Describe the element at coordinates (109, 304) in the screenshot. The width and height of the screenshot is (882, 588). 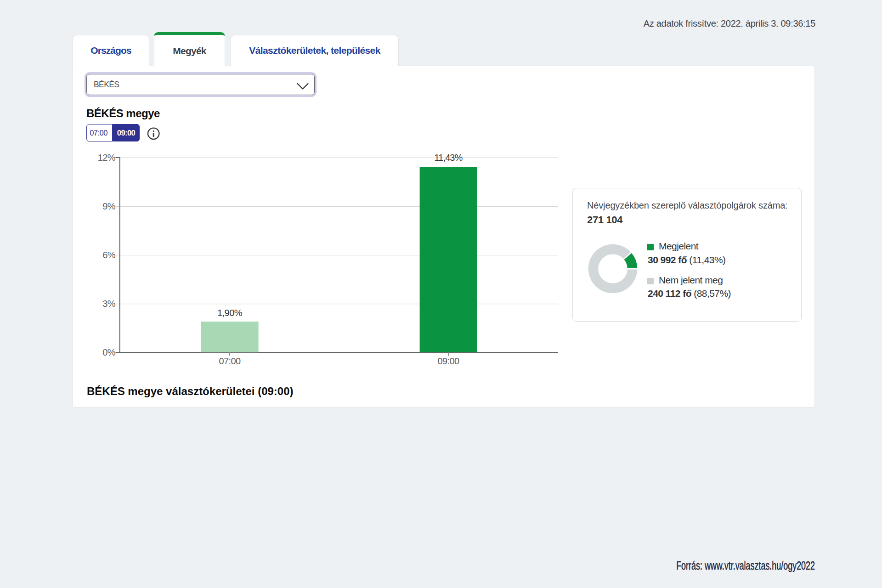
I see `svg-text: 3%` at that location.